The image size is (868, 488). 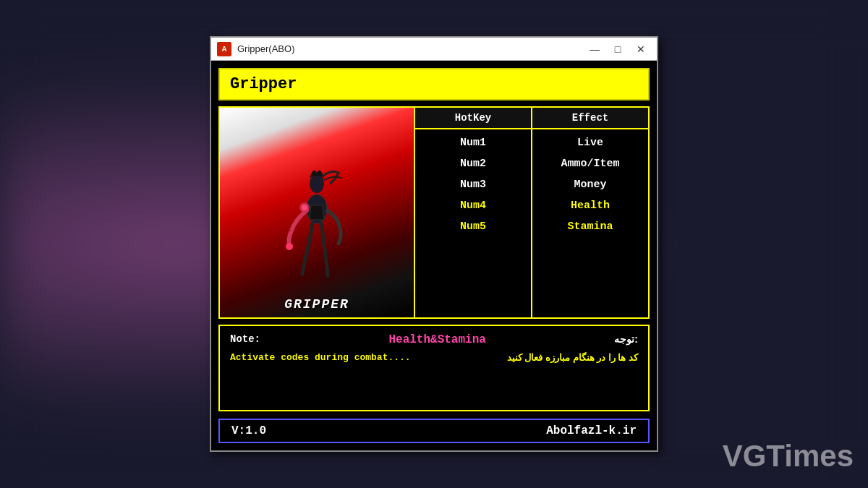 What do you see at coordinates (249, 431) in the screenshot?
I see `version-label: V:1.0` at bounding box center [249, 431].